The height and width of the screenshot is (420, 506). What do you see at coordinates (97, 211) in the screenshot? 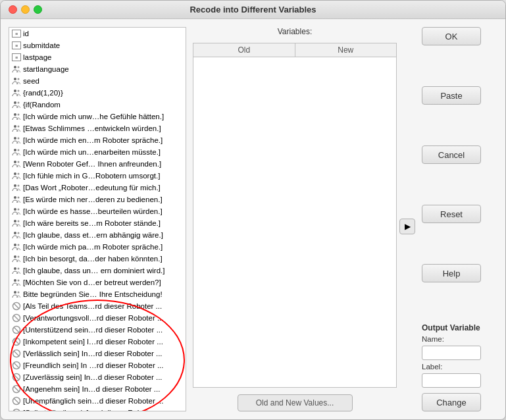
I see `list-item: [Ich würde es hasse…beurteilen würden.]` at bounding box center [97, 211].